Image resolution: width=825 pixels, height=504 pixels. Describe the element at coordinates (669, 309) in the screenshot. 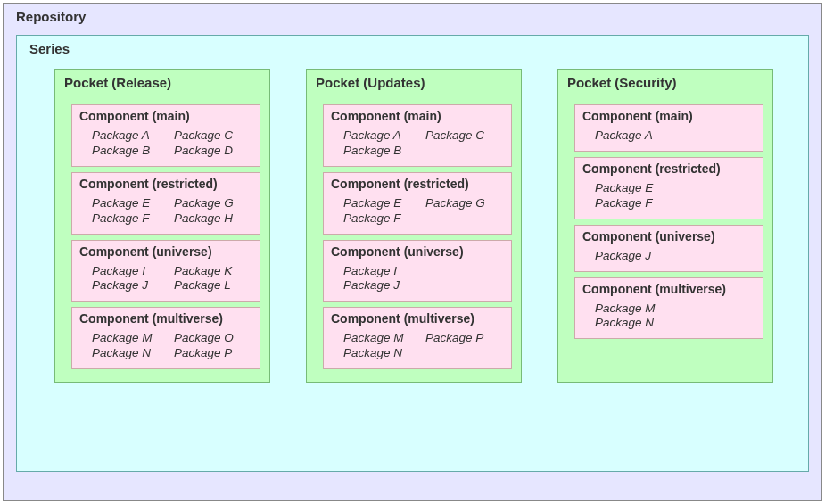

I see `component-box: Component (multiverse)Package MPackage N` at that location.